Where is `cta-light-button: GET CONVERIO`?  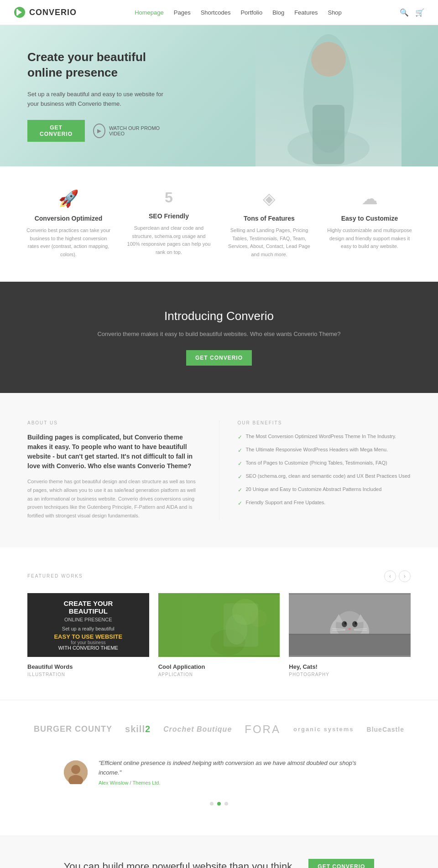
cta-light-button: GET CONVERIO is located at coordinates (341, 863).